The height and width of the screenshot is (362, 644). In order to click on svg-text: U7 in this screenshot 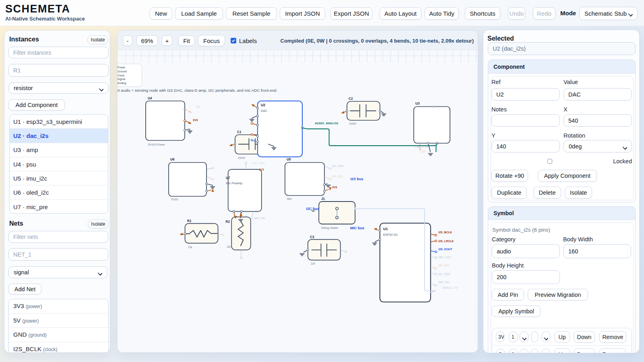, I will do `click(228, 178)`.